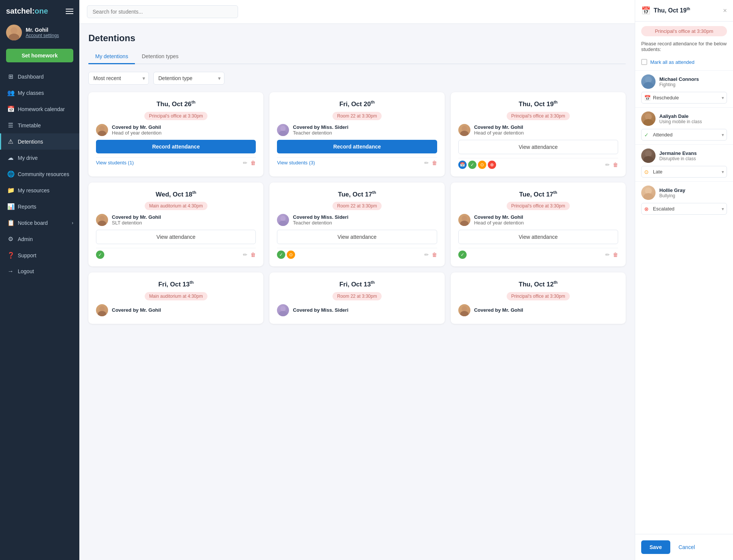  I want to click on student-name: Jermaine Evans, so click(678, 153).